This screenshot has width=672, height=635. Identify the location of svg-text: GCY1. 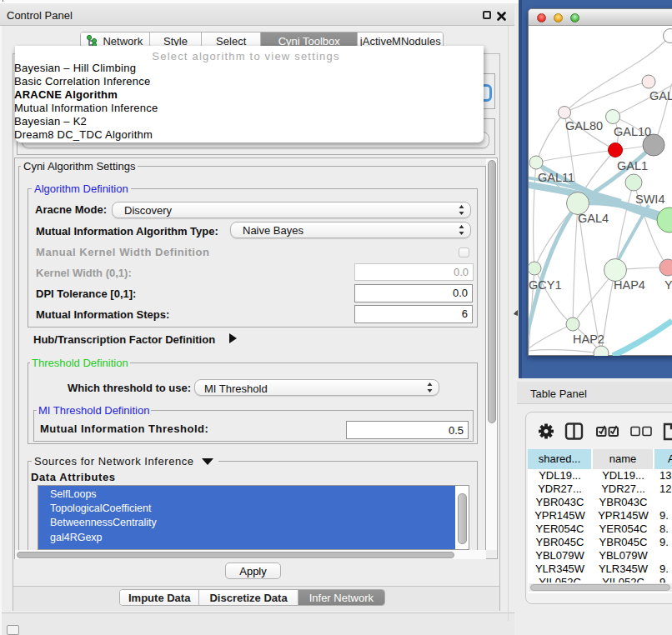
(545, 285).